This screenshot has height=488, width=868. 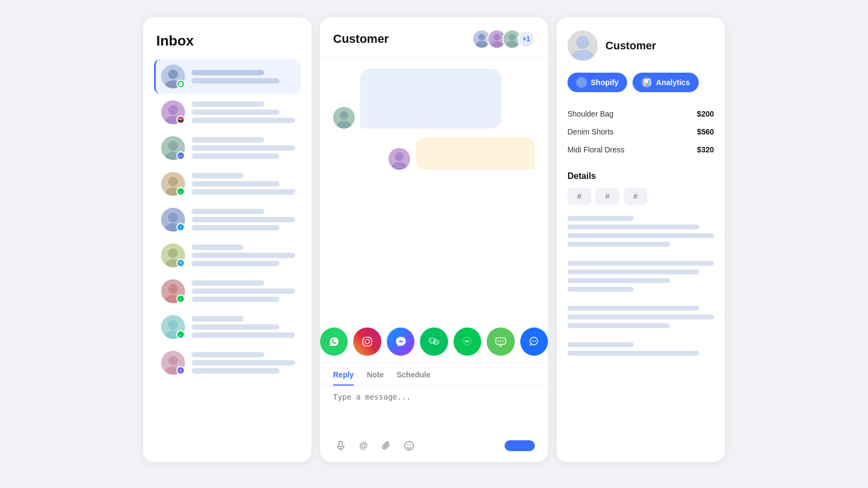 What do you see at coordinates (596, 150) in the screenshot?
I see `order-name-3: Midi Floral Dress` at bounding box center [596, 150].